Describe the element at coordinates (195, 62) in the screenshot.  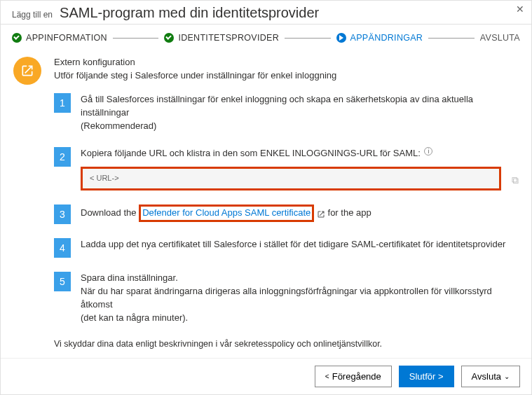
I see `section-heading: Extern konfiguration` at that location.